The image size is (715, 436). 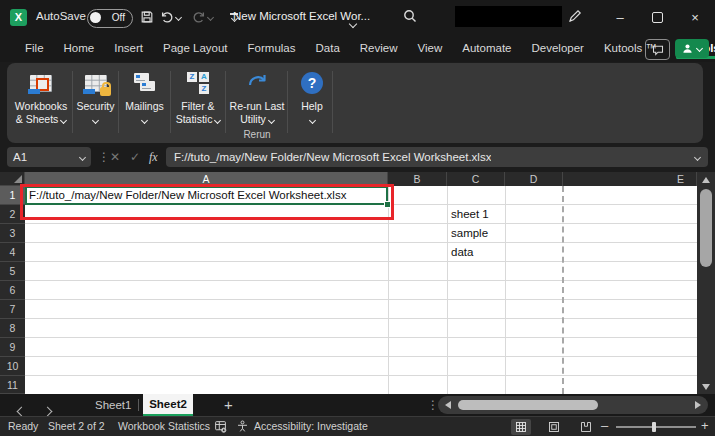 I want to click on workbooks-sheets-button: Workbooks & Sheets, so click(x=41, y=97).